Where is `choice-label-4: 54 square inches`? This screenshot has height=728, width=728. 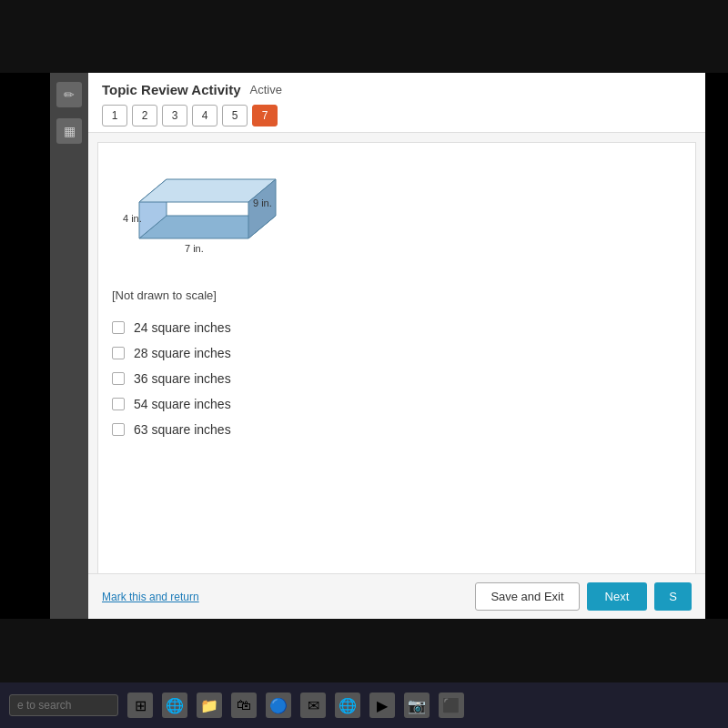 choice-label-4: 54 square inches is located at coordinates (182, 404).